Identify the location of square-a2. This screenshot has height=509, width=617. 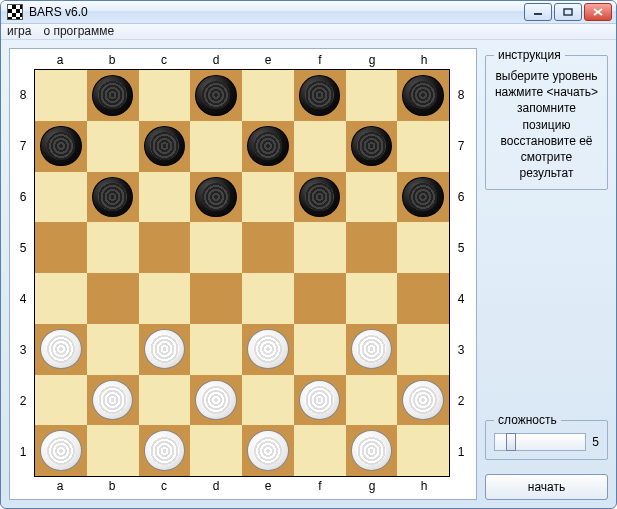
(61, 400).